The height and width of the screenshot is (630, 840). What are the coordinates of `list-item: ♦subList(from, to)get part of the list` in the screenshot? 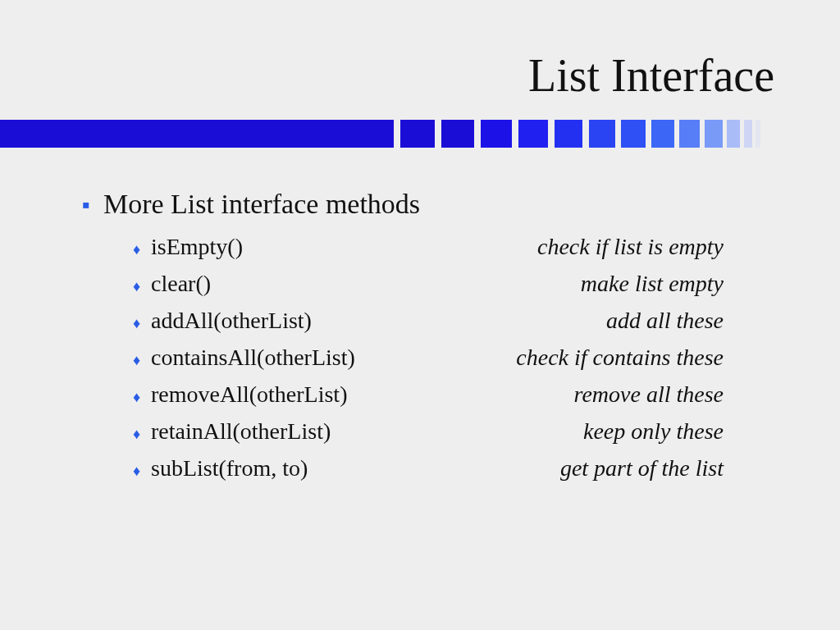 It's located at (428, 468).